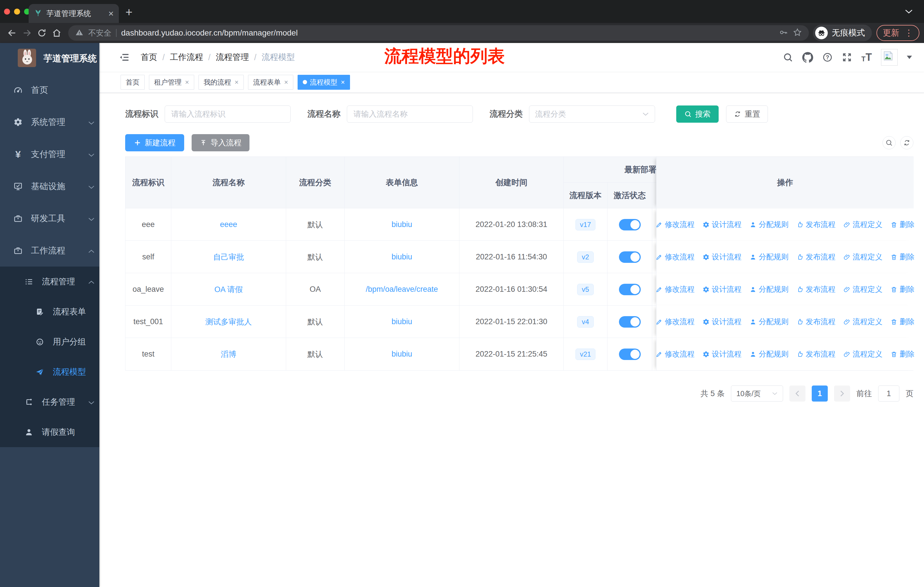 This screenshot has height=587, width=924. Describe the element at coordinates (747, 114) in the screenshot. I see `reset-button: 重置` at that location.